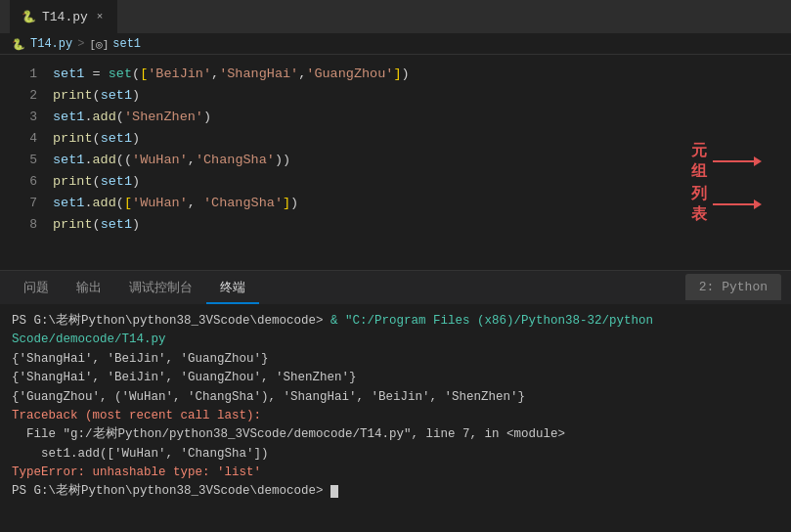  What do you see at coordinates (395, 138) in the screenshot?
I see `code-line-4: 4 print(set1)` at bounding box center [395, 138].